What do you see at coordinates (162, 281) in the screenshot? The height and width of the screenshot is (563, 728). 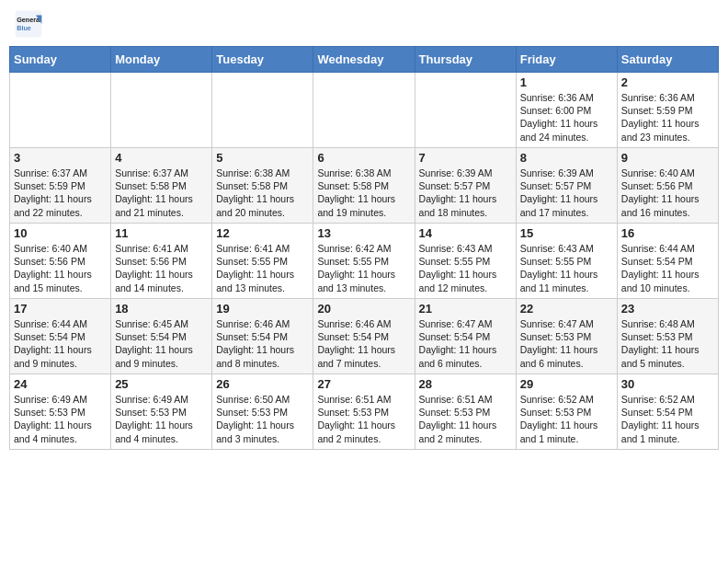 I see `day-info: Daylight: 11 hours and 14 minutes.` at bounding box center [162, 281].